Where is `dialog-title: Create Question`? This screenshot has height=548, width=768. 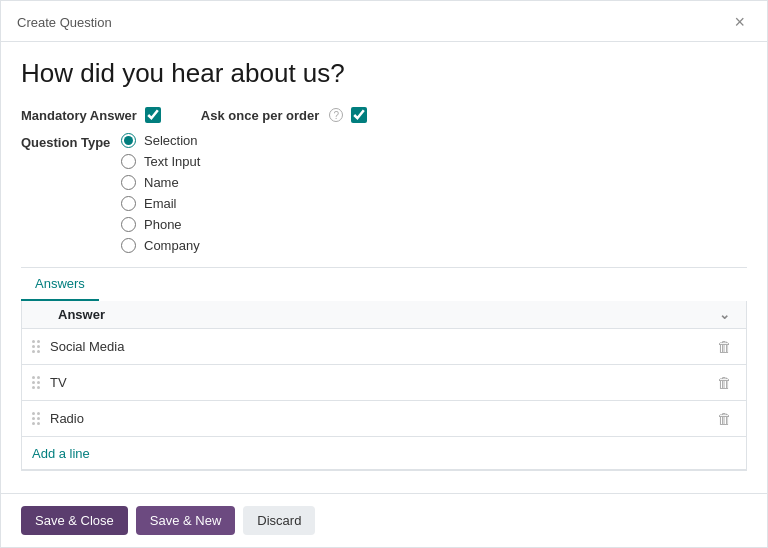
dialog-title: Create Question is located at coordinates (64, 22).